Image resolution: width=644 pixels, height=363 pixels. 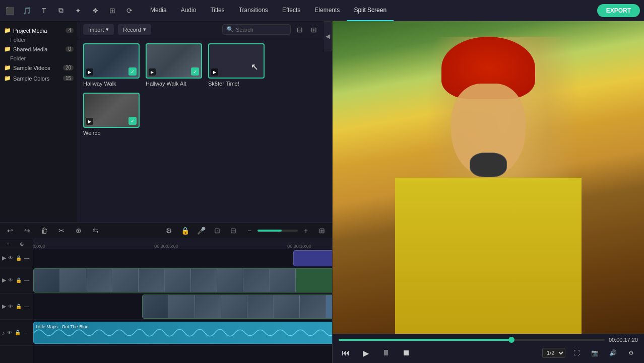 I want to click on media-thumb-img-hallway-walk: ▶ ✓, so click(x=111, y=61).